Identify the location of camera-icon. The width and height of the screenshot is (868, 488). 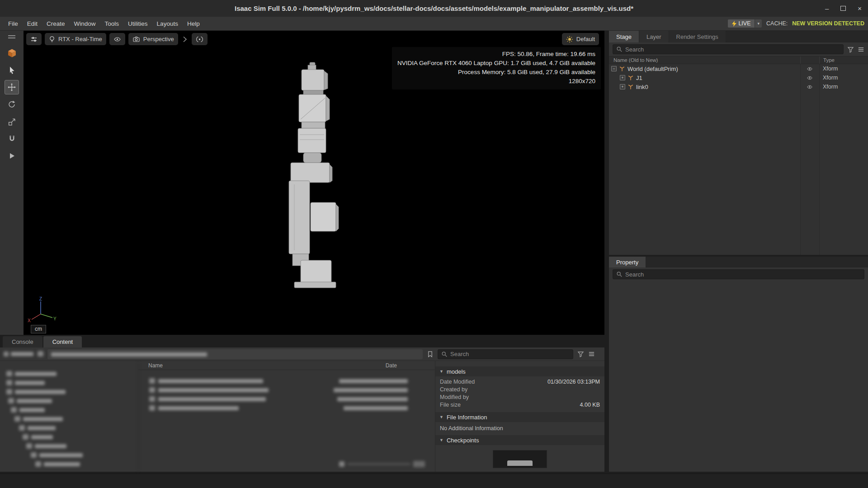
(137, 39).